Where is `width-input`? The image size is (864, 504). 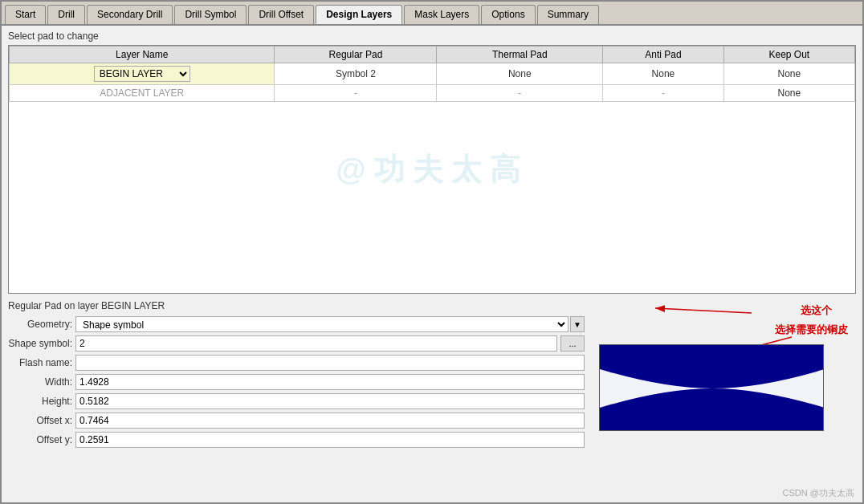 width-input is located at coordinates (330, 382).